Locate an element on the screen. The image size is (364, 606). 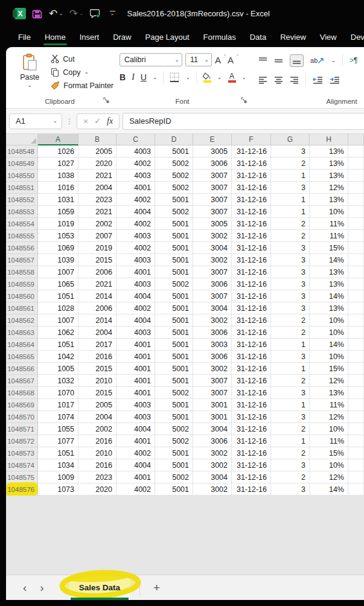
row-header: 1048556 is located at coordinates (22, 248).